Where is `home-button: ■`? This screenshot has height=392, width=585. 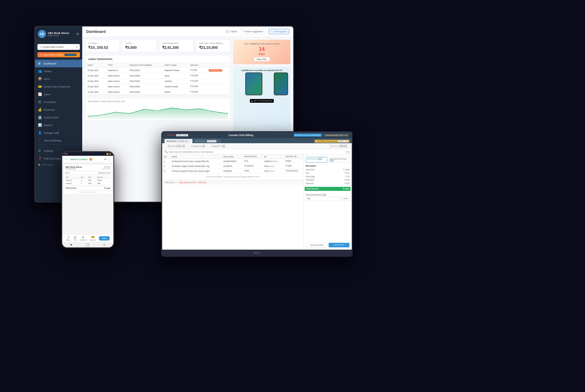 home-button: ■ is located at coordinates (71, 245).